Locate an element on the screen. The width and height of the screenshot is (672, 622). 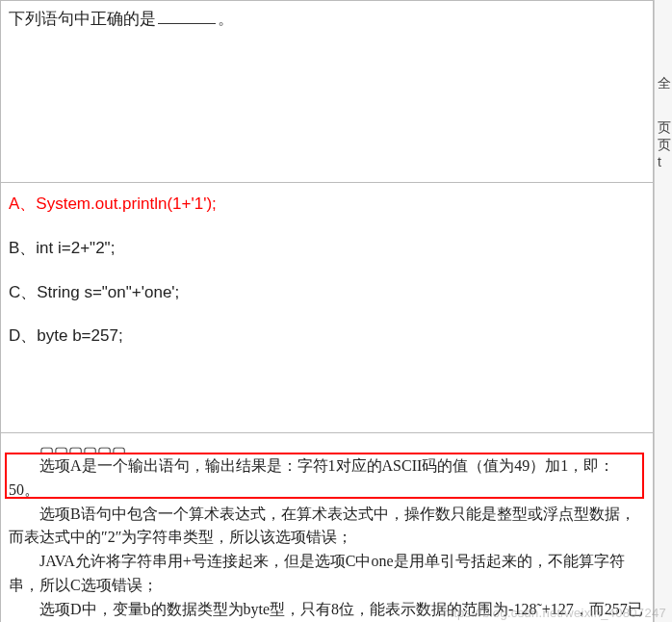
right-sidebar: 全 页 页 t is located at coordinates (662, 311).